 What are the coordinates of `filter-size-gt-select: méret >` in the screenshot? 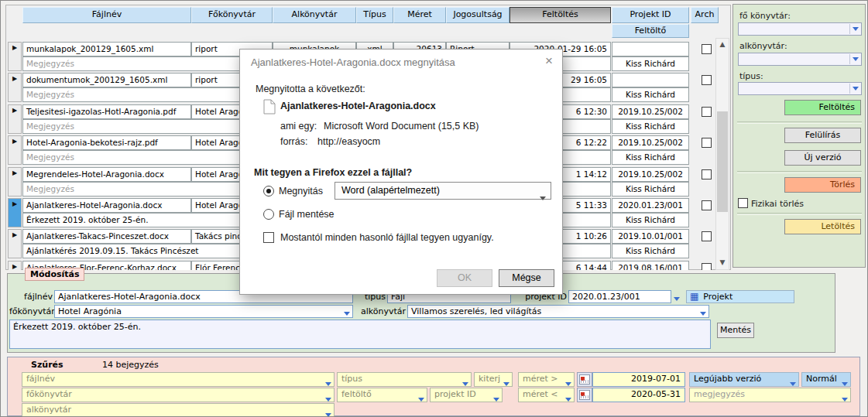 It's located at (547, 379).